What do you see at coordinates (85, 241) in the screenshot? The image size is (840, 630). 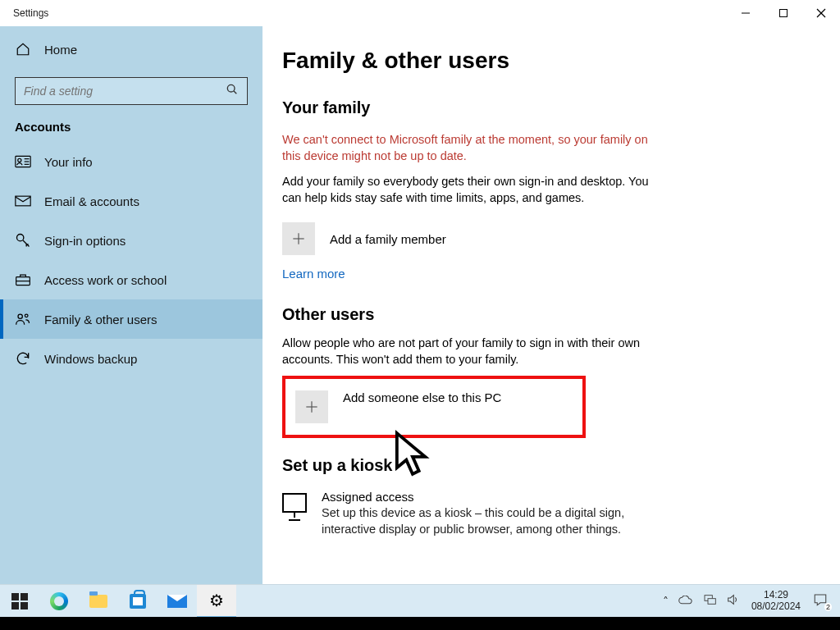 I see `sidebar-item-label: Sign-in options` at bounding box center [85, 241].